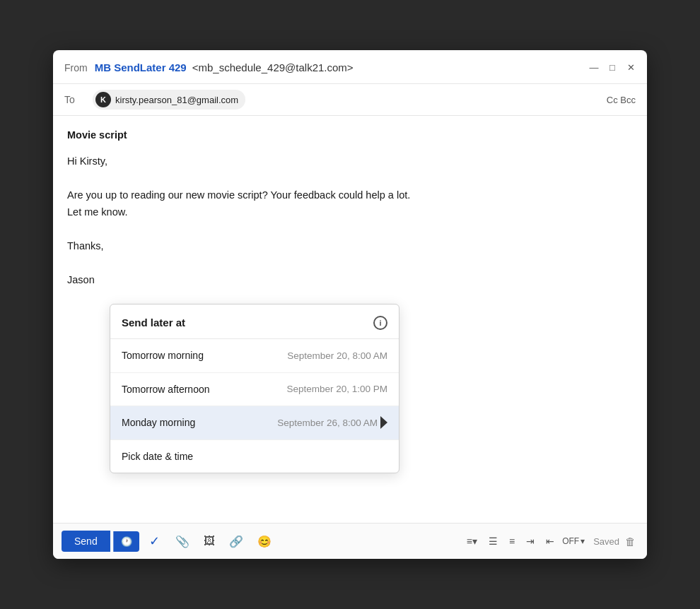 The height and width of the screenshot is (609, 700). What do you see at coordinates (86, 541) in the screenshot?
I see `send-label: Send` at bounding box center [86, 541].